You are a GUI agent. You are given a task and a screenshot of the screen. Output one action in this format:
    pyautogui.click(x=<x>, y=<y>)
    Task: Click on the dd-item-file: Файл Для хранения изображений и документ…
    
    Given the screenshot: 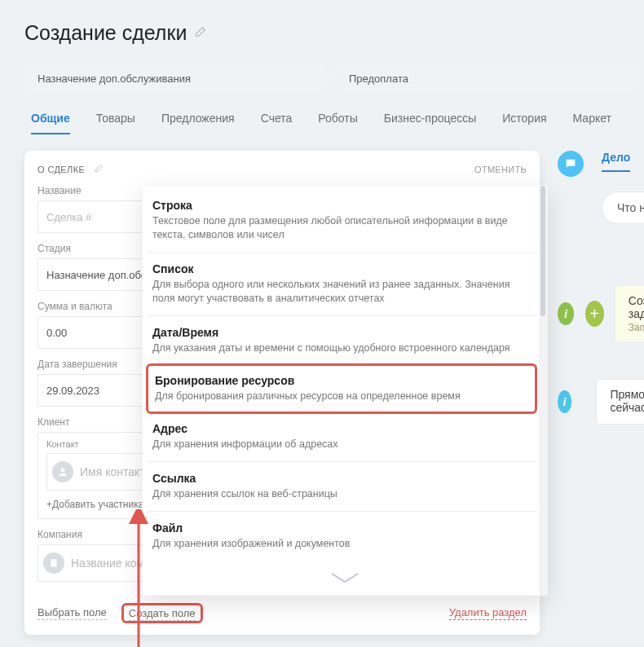 What is the action you would take?
    pyautogui.click(x=342, y=536)
    